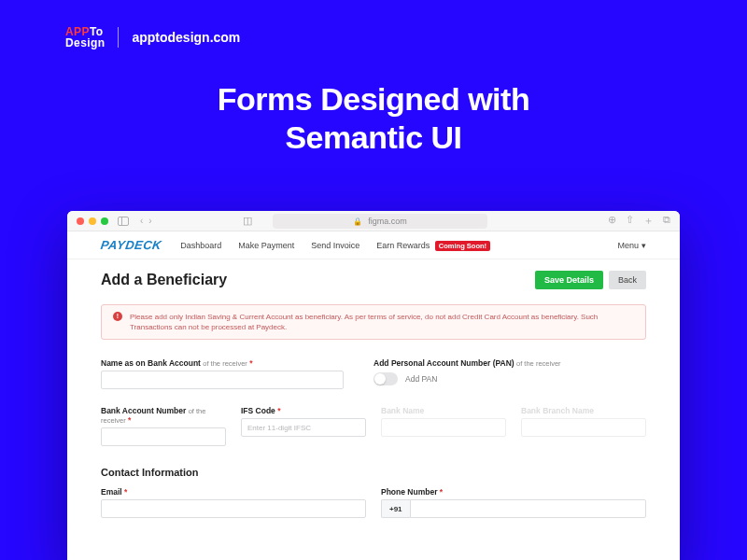 The width and height of the screenshot is (747, 560). Describe the element at coordinates (233, 492) in the screenshot. I see `email-label: Email *` at that location.